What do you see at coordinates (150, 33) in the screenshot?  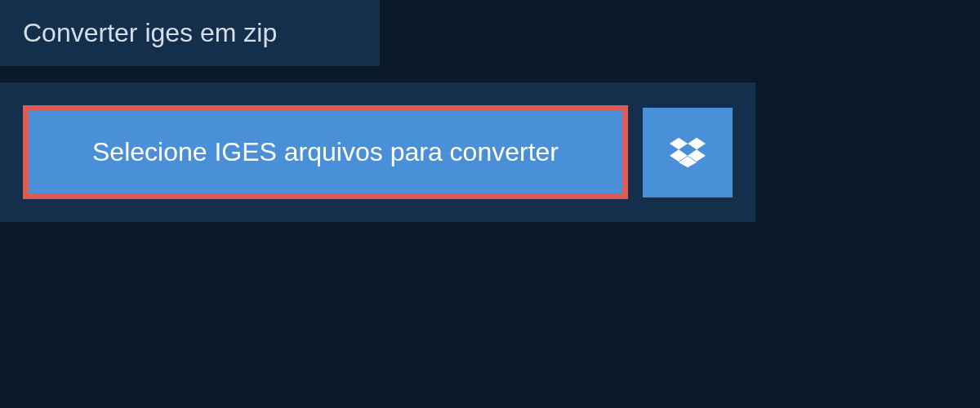 I see `tab-title: Converter iges em zip` at bounding box center [150, 33].